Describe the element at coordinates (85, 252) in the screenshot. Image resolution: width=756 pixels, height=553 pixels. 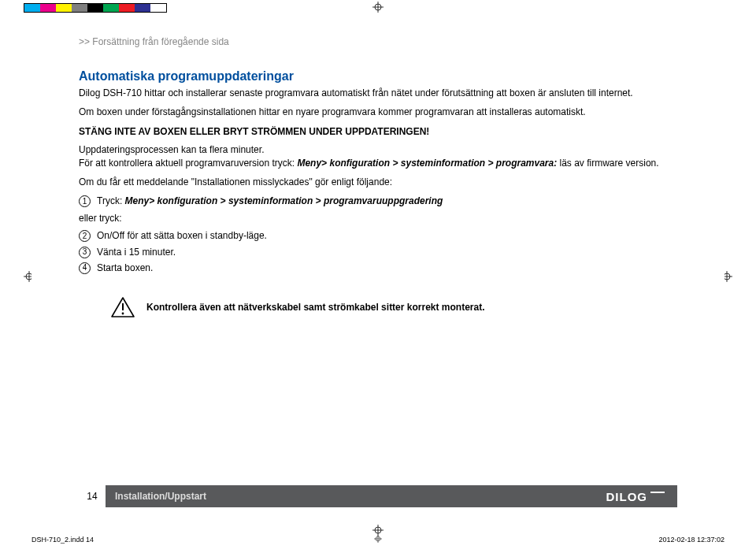
I see `step-number: 3` at that location.